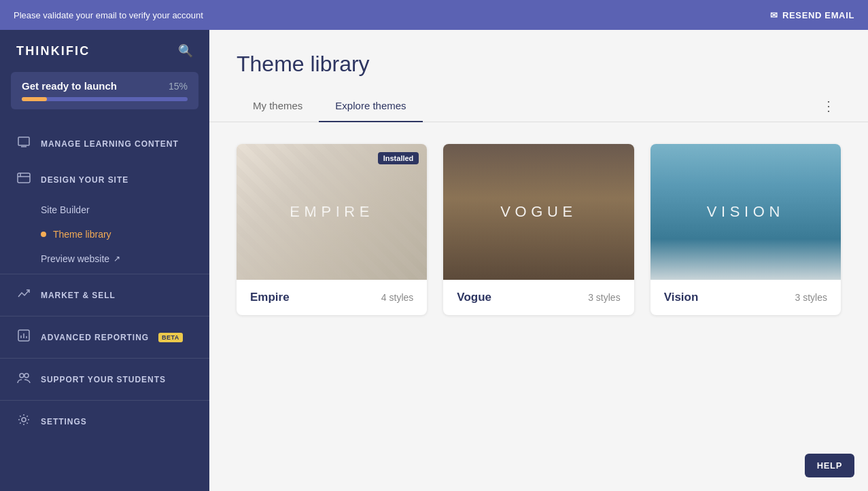  What do you see at coordinates (117, 259) in the screenshot?
I see `external-link-icon: ↗` at bounding box center [117, 259].